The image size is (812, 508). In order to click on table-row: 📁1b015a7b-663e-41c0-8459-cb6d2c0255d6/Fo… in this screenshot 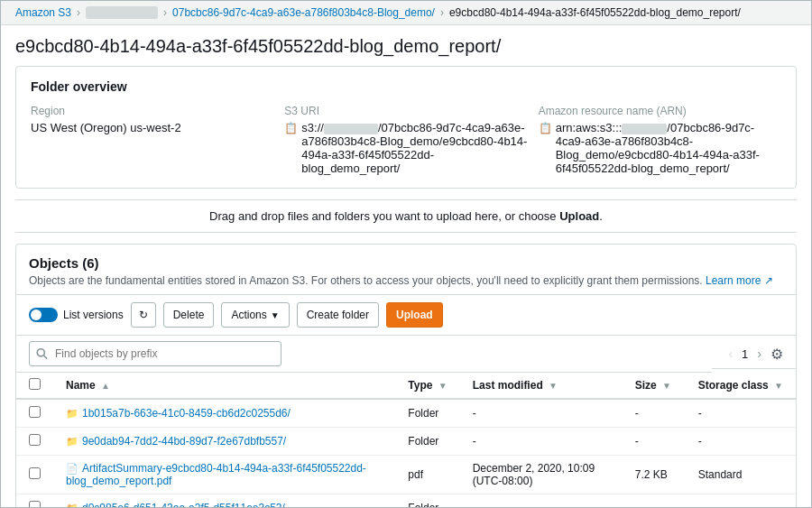, I will do `click(406, 413)`.